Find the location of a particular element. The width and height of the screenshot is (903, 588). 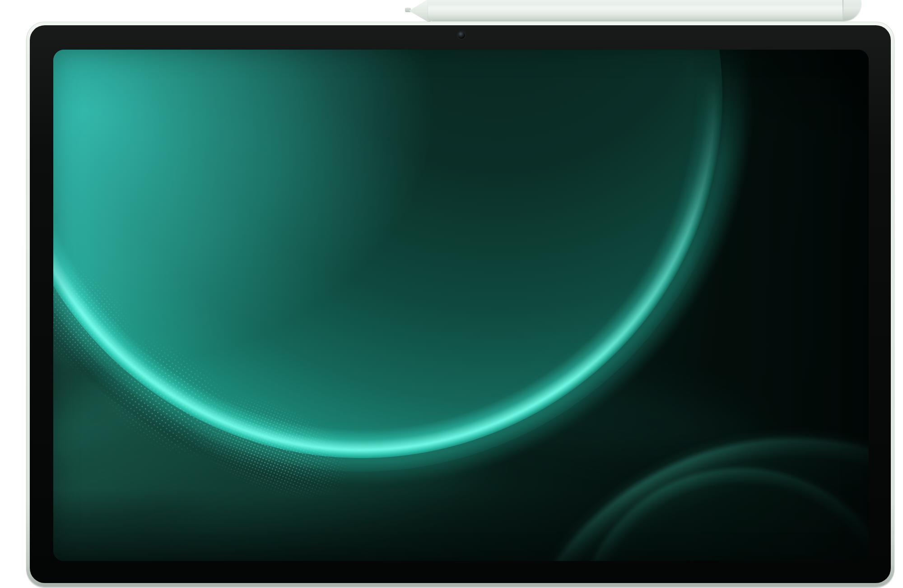

front-camera-icon is located at coordinates (461, 35).